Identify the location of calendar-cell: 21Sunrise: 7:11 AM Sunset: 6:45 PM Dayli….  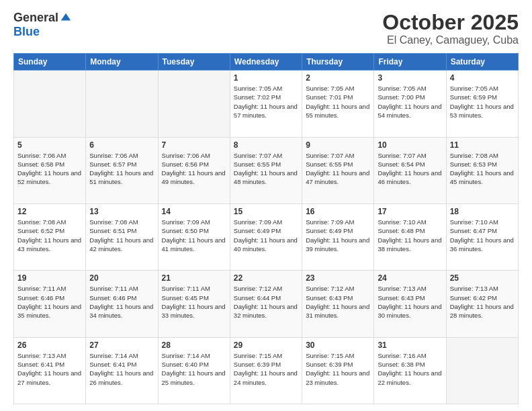
(193, 304).